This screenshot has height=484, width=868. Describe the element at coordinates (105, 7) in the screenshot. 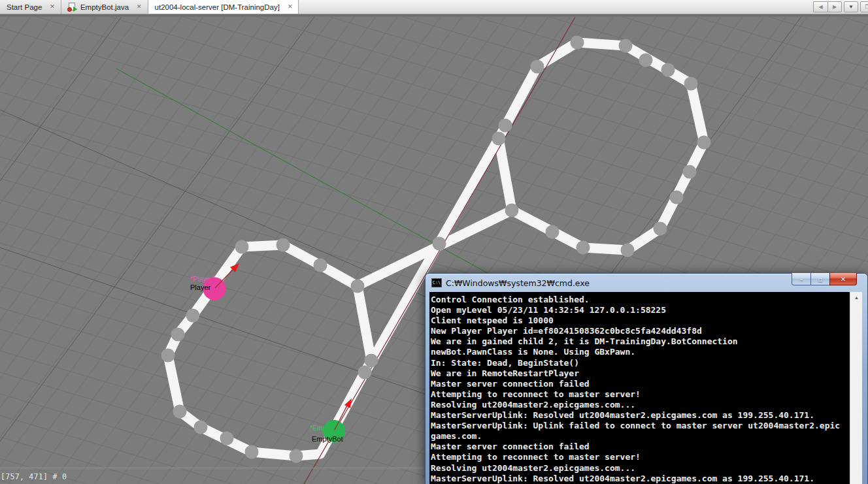

I see `tab-emptybot-java: EmptyBot.java✕` at that location.